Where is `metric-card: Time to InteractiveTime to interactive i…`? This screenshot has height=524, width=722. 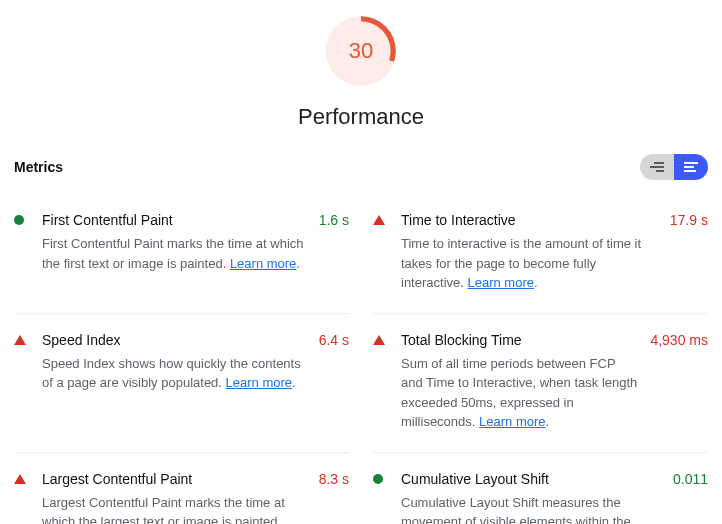 metric-card: Time to InteractiveTime to interactive i… is located at coordinates (540, 254).